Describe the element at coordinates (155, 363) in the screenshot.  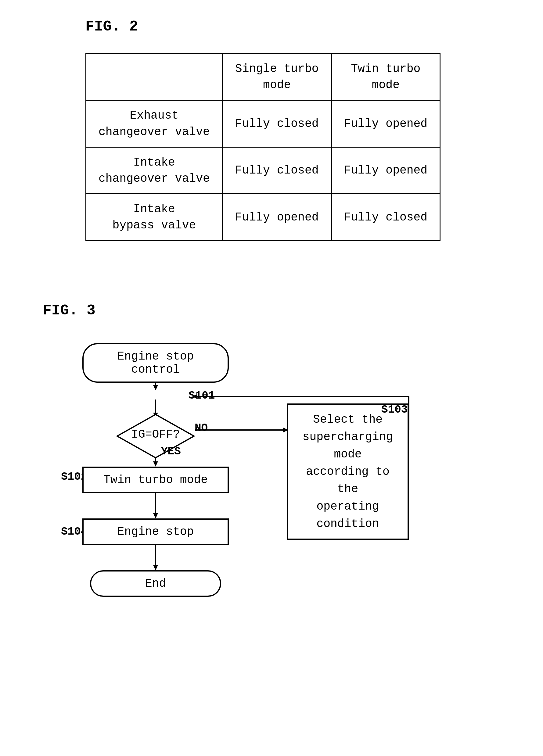
I see `start-node: Engine stop control` at that location.